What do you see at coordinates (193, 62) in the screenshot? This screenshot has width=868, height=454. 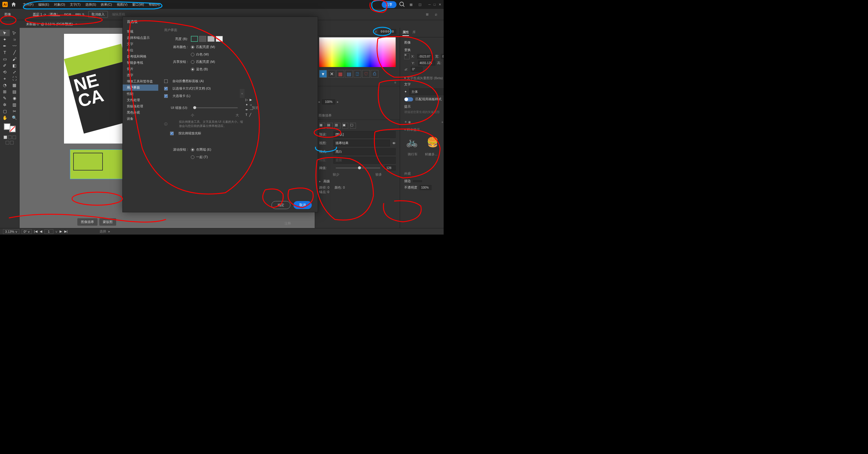 I see `share-match-radio` at bounding box center [193, 62].